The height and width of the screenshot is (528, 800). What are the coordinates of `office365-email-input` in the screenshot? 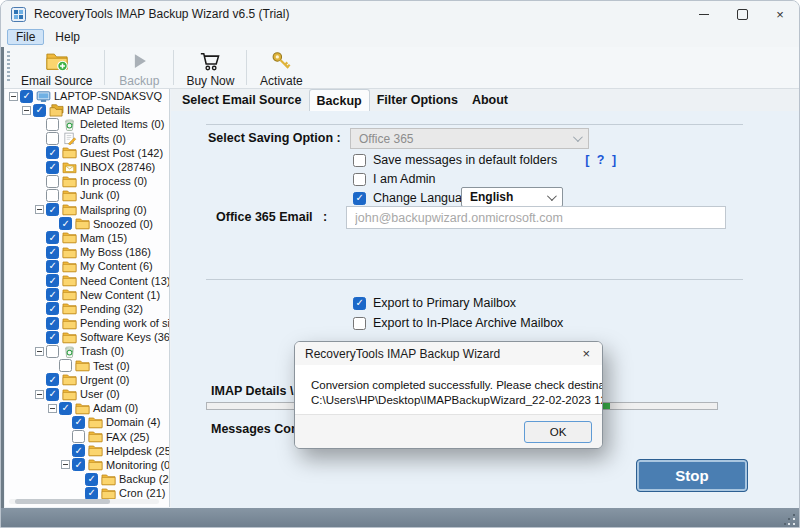 It's located at (536, 218).